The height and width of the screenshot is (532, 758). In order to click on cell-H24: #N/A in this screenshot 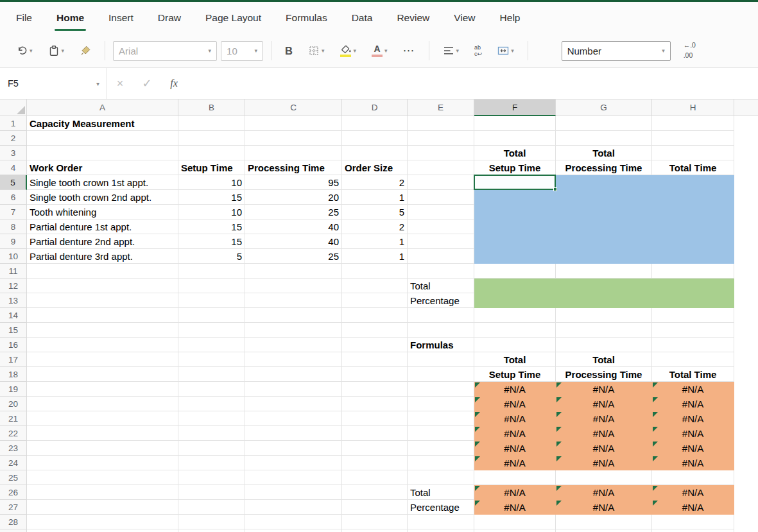, I will do `click(693, 463)`.